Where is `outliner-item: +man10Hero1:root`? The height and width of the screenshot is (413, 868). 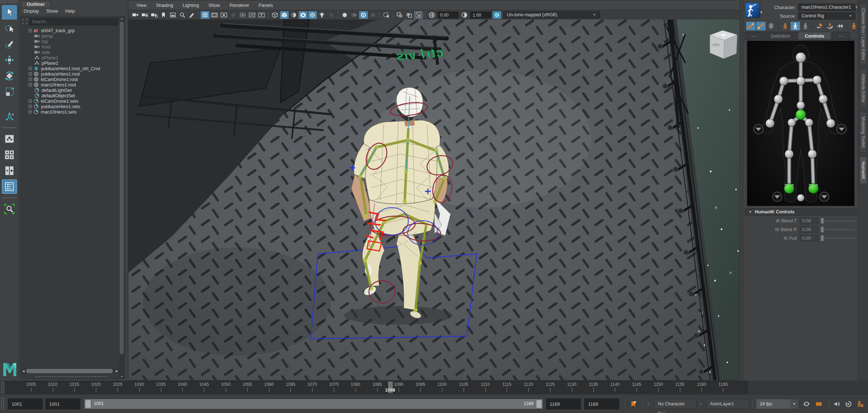
outliner-item: +man10Hero1:root is located at coordinates (72, 85).